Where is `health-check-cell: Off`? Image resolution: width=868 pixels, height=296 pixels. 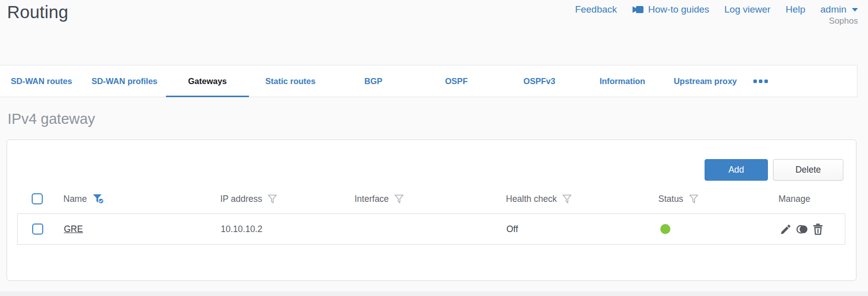
health-check-cell: Off is located at coordinates (582, 230).